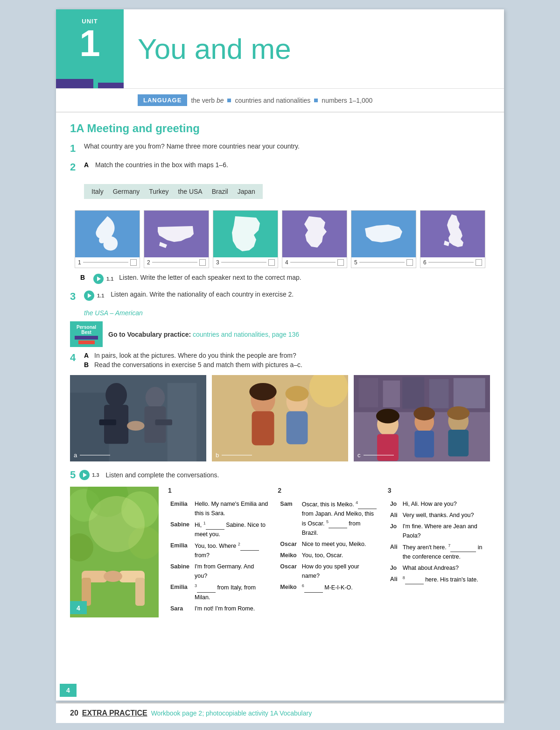  What do you see at coordinates (89, 475) in the screenshot?
I see `ex5-audio: 1.3` at bounding box center [89, 475].